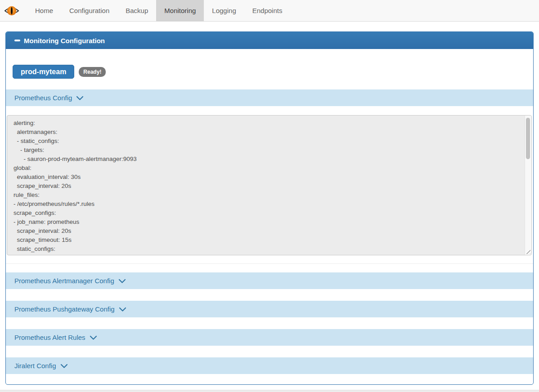 Image resolution: width=539 pixels, height=392 pixels. What do you see at coordinates (89, 11) in the screenshot?
I see `nav-item-configuration: Configuration` at bounding box center [89, 11].